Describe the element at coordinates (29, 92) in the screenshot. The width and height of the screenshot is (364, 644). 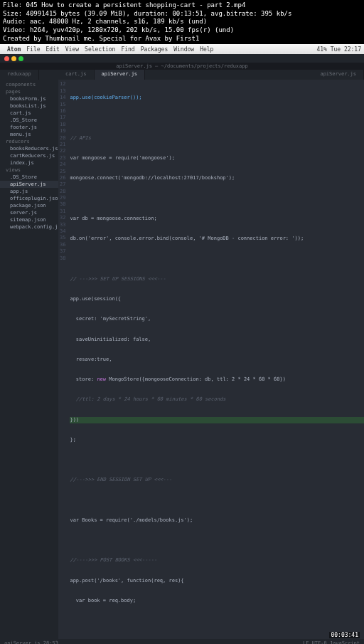
I see `folder: pages` at that location.